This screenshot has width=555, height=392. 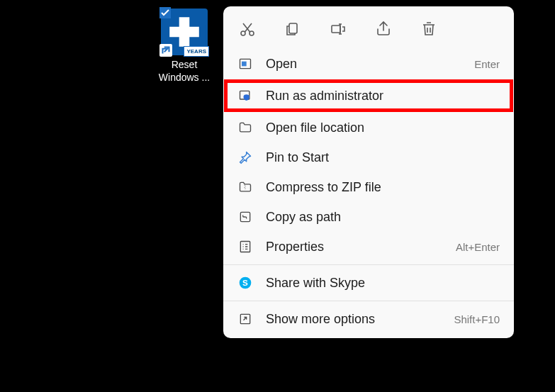 What do you see at coordinates (369, 319) in the screenshot?
I see `menu-item-show-more-options: Show more options Shift+F10` at bounding box center [369, 319].